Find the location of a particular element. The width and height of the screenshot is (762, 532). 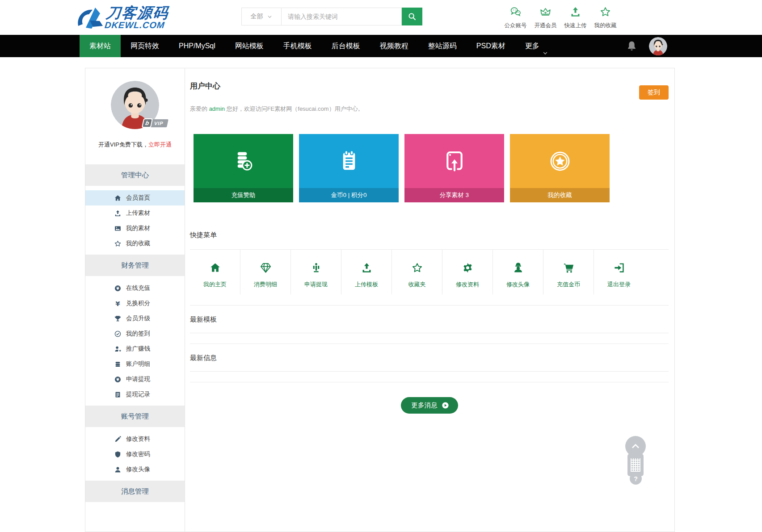

search-input is located at coordinates (341, 17).